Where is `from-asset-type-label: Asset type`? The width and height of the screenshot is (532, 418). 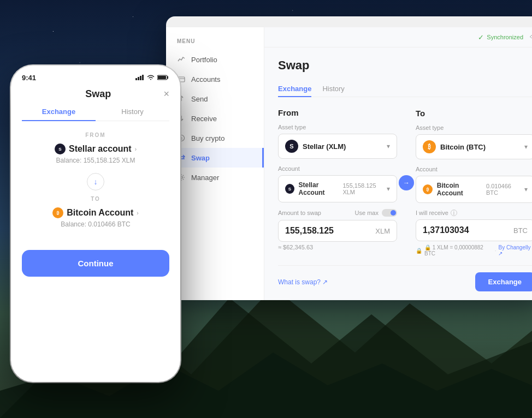
from-asset-type-label: Asset type is located at coordinates (338, 127).